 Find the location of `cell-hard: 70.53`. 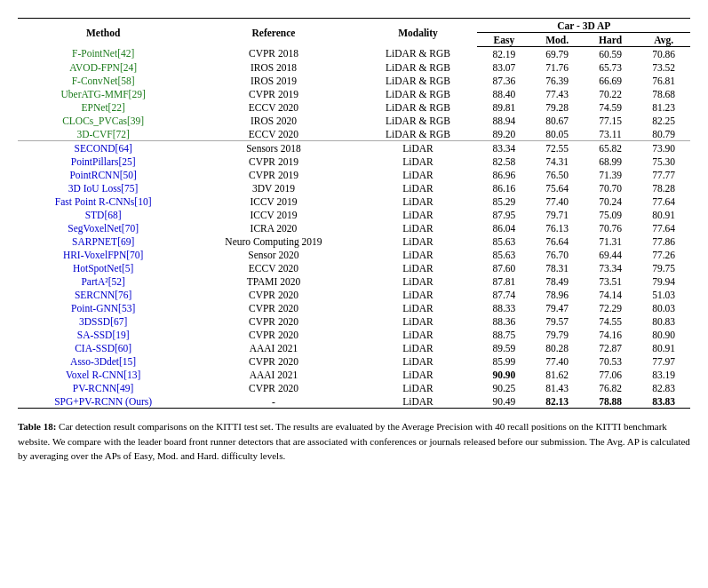

cell-hard: 70.53 is located at coordinates (610, 361).